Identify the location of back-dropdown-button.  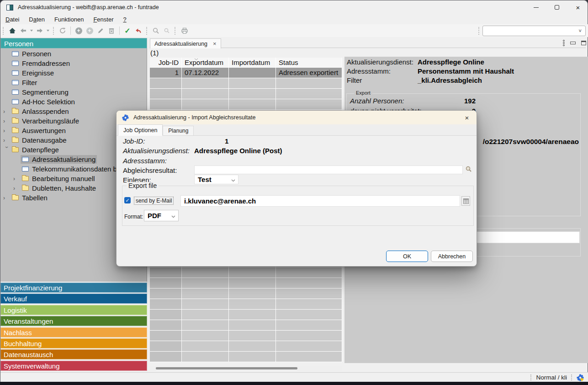
(32, 31).